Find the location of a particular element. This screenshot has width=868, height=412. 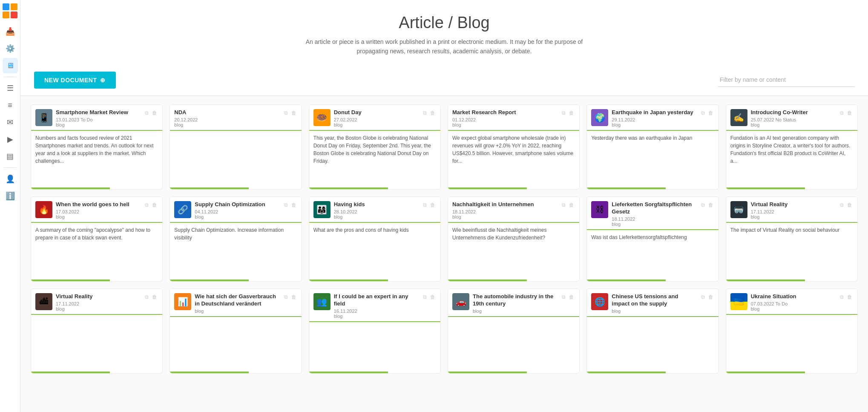

card-meta: NDA 20.12.2022 blog is located at coordinates (227, 118).